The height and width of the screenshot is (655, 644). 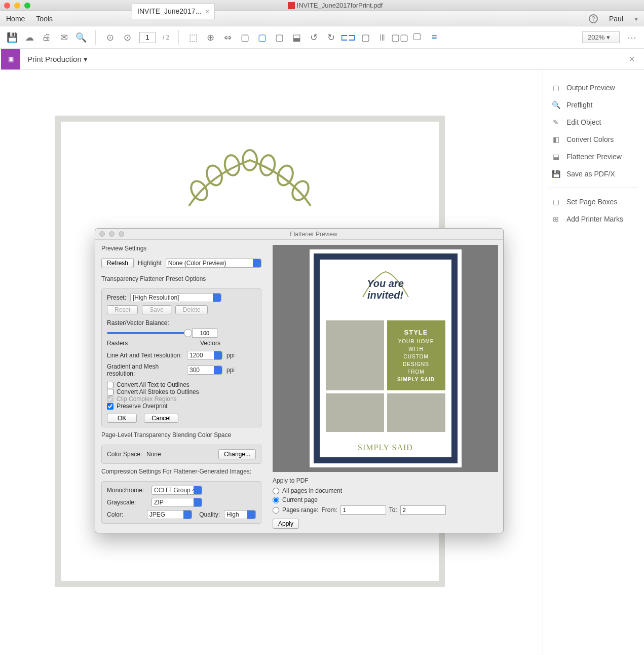 What do you see at coordinates (15, 19) in the screenshot?
I see `menu-home: Home` at bounding box center [15, 19].